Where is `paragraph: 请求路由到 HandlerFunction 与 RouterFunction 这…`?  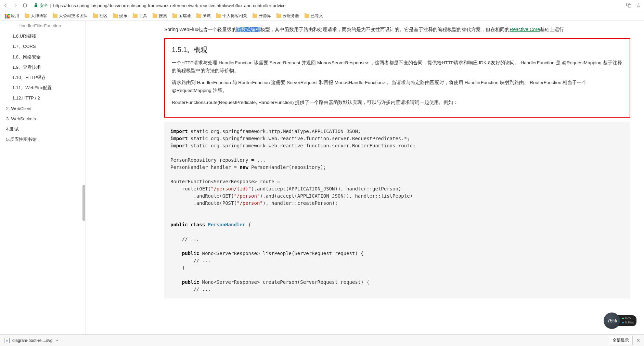
paragraph: 请求路由到 HandlerFunction 与 RouterFunction 这… is located at coordinates (397, 87).